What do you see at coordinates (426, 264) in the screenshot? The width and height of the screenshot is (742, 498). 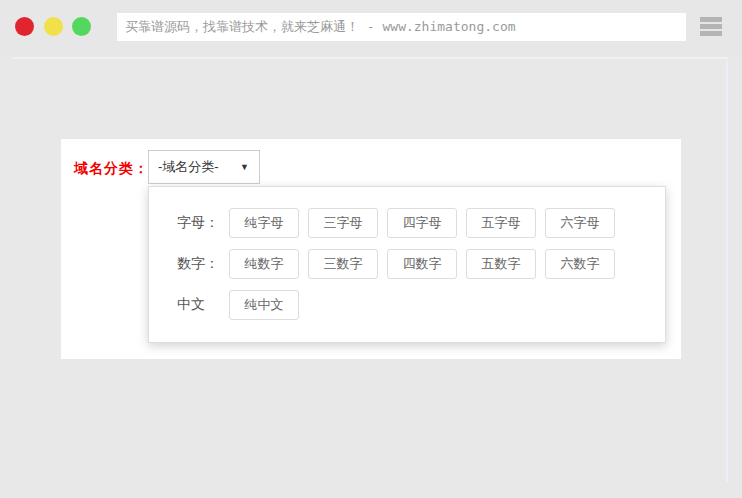 I see `category-options: 纯数字三数字四数字五数字六数字` at bounding box center [426, 264].